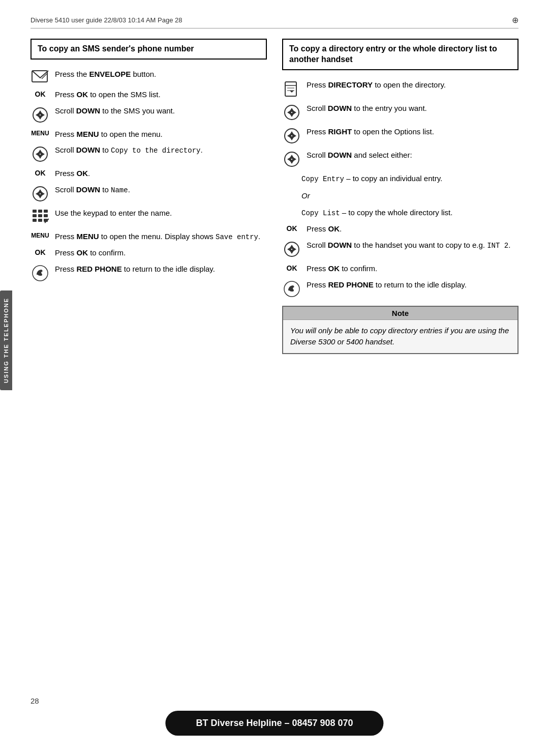 Image resolution: width=549 pixels, height=756 pixels. I want to click on left-step-5-text: Scroll DOWN to Copy to the directory., so click(161, 150).